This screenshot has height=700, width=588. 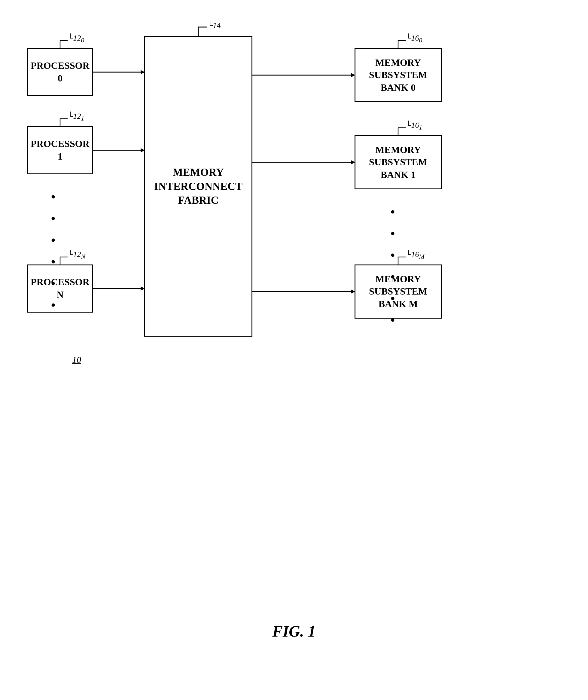 What do you see at coordinates (398, 291) in the screenshot?
I see `memory-bank-m-box: MEMORYSUBSYSTEMBANK M` at bounding box center [398, 291].